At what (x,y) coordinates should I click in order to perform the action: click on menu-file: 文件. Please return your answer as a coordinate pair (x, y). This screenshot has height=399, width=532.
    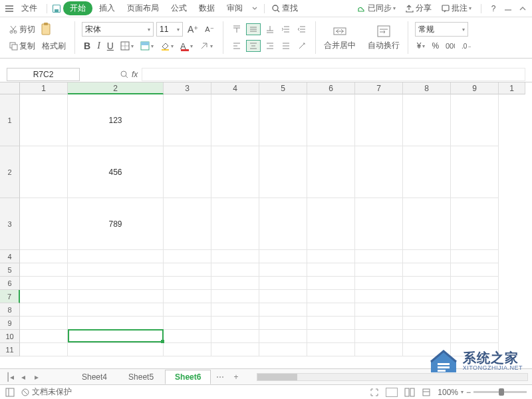
    Looking at the image, I should click on (29, 8).